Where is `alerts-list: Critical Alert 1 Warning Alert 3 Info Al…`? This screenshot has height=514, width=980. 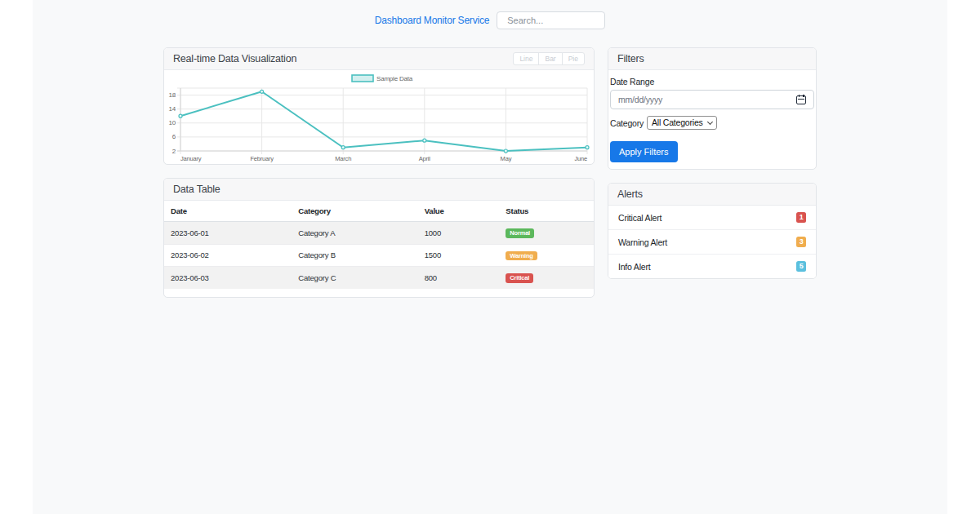 alerts-list: Critical Alert 1 Warning Alert 3 Info Al… is located at coordinates (712, 241).